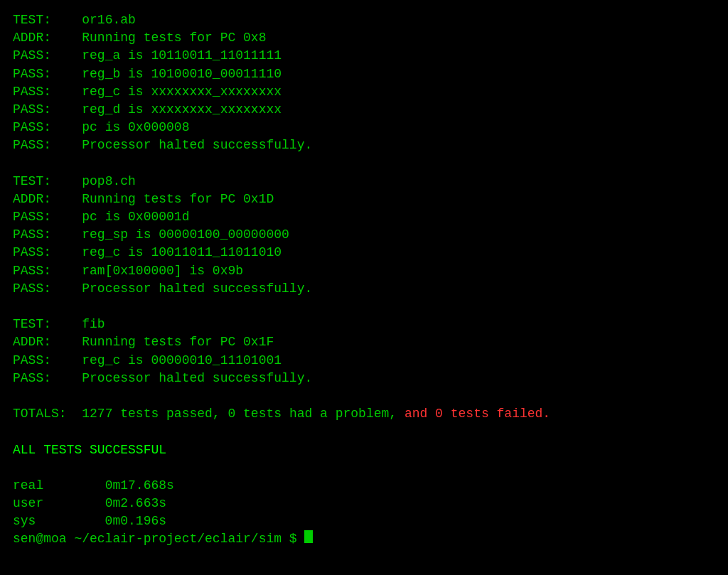 This screenshot has width=728, height=575. Describe the element at coordinates (364, 324) in the screenshot. I see `terminal-line: TEST: fib` at that location.